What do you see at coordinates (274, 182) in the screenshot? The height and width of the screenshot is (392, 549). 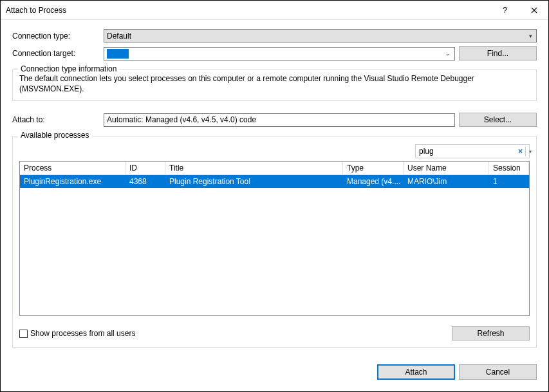 I see `table-row: PluginRegistration.exe 4368 Plugin Regis…` at bounding box center [274, 182].